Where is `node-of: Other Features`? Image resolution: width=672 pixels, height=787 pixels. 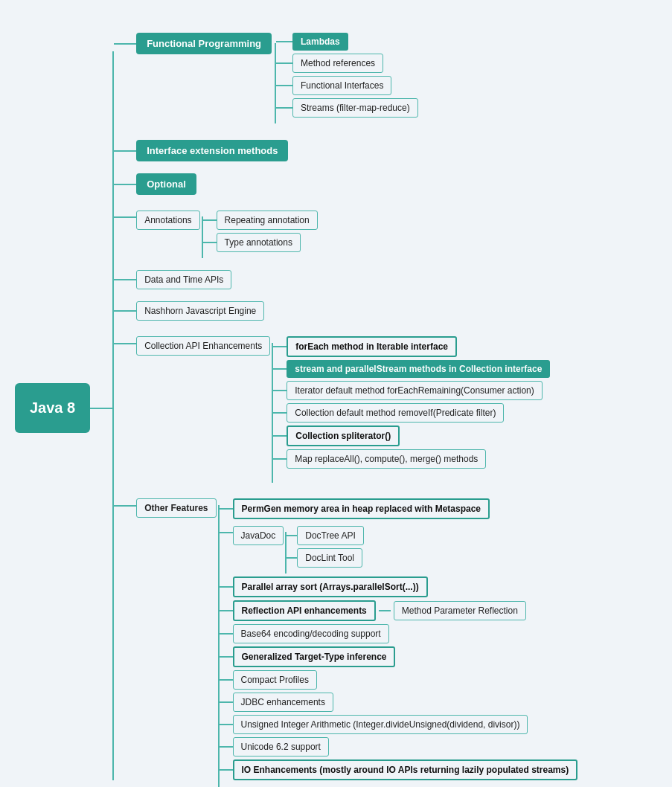
node-of: Other Features is located at coordinates (176, 508).